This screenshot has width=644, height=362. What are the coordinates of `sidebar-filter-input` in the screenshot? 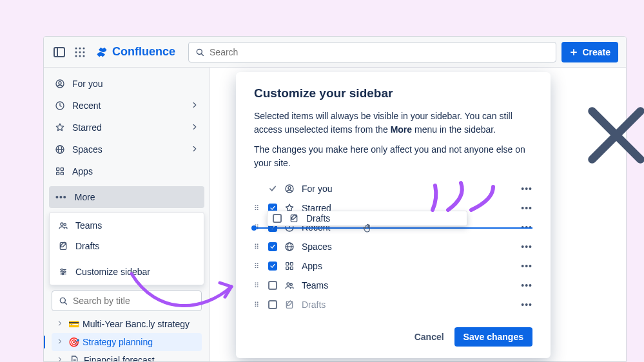 It's located at (134, 301).